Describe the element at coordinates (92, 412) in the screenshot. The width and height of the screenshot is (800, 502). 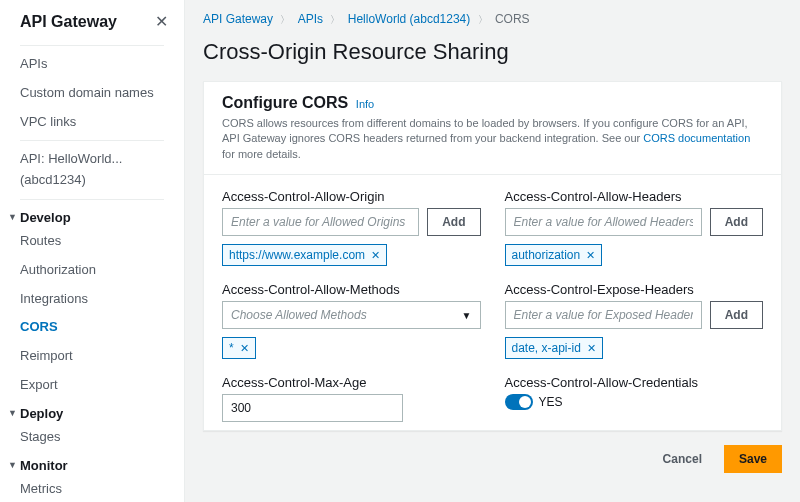
I see `sidebar-group-deploy: ▼ Deploy` at that location.